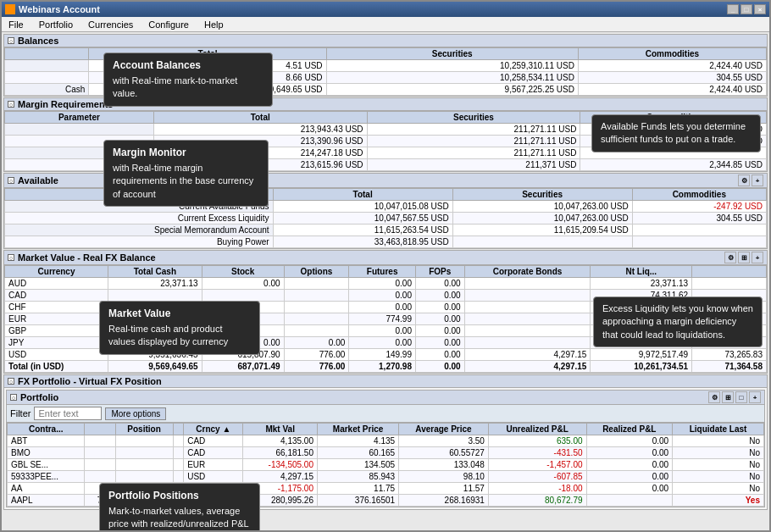 The width and height of the screenshot is (771, 532). Describe the element at coordinates (156, 272) in the screenshot. I see `mv-col-totalcash: Total Cash` at that location.